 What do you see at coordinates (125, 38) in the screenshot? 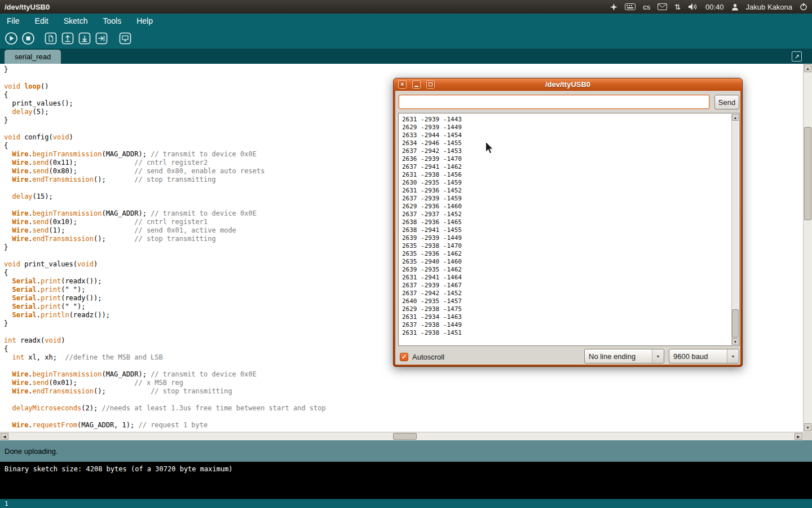
I see `serial-monitor-button` at bounding box center [125, 38].